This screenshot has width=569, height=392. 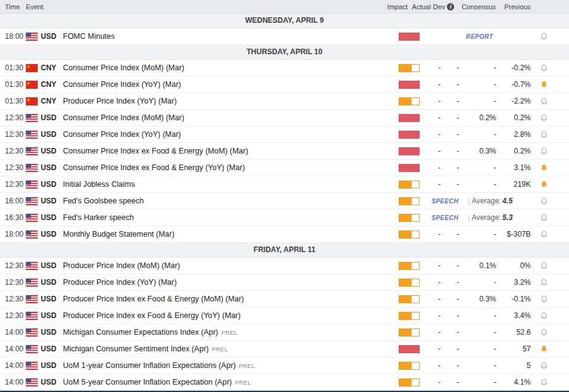 What do you see at coordinates (439, 7) in the screenshot?
I see `col-header-dev-label: Dev` at bounding box center [439, 7].